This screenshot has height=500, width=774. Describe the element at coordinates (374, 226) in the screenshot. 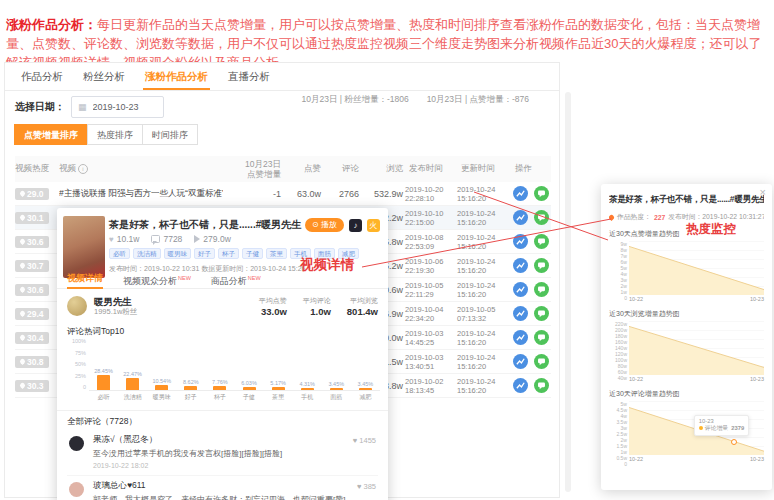

I see `huoshan-icon: 火` at that location.